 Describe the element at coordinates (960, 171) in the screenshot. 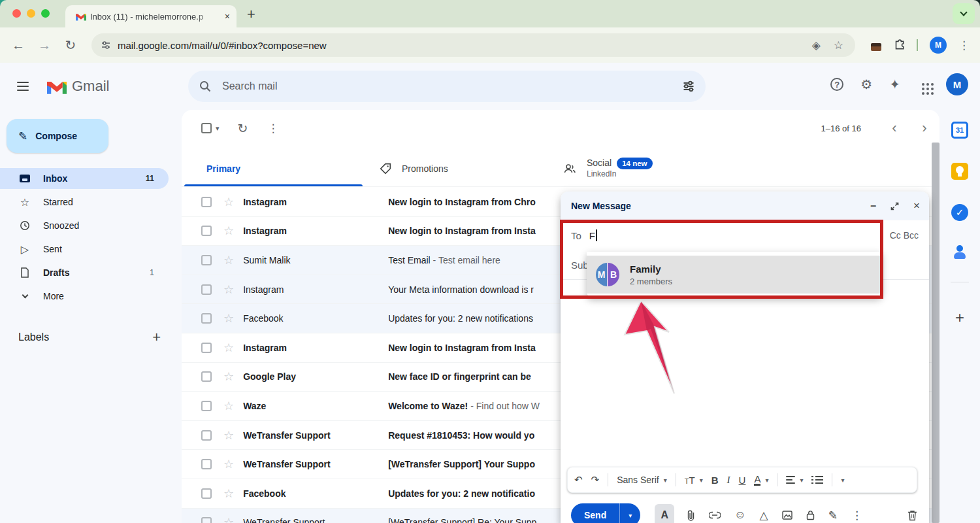

I see `keep-icon` at that location.